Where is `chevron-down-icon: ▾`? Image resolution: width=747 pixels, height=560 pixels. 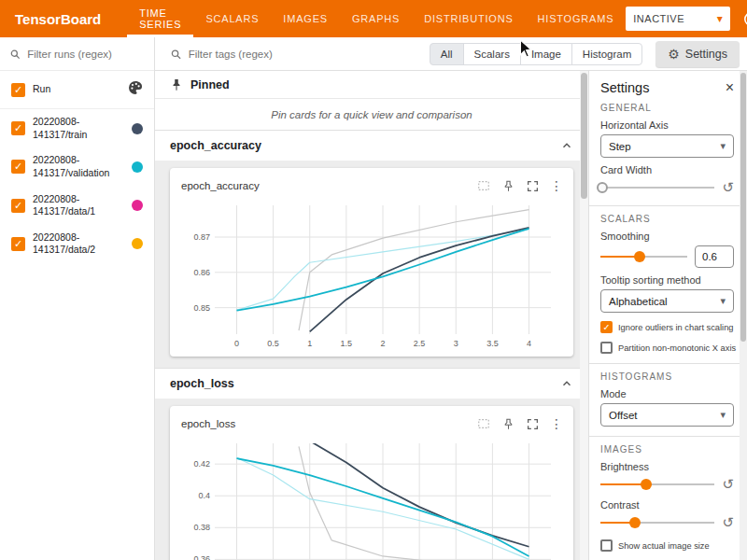 chevron-down-icon: ▾ is located at coordinates (723, 146).